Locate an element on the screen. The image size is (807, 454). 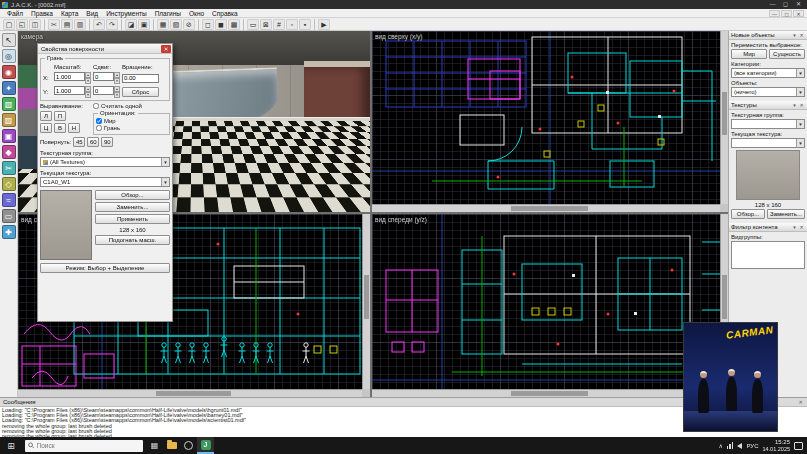
apply-button: Применить is located at coordinates (132, 219).